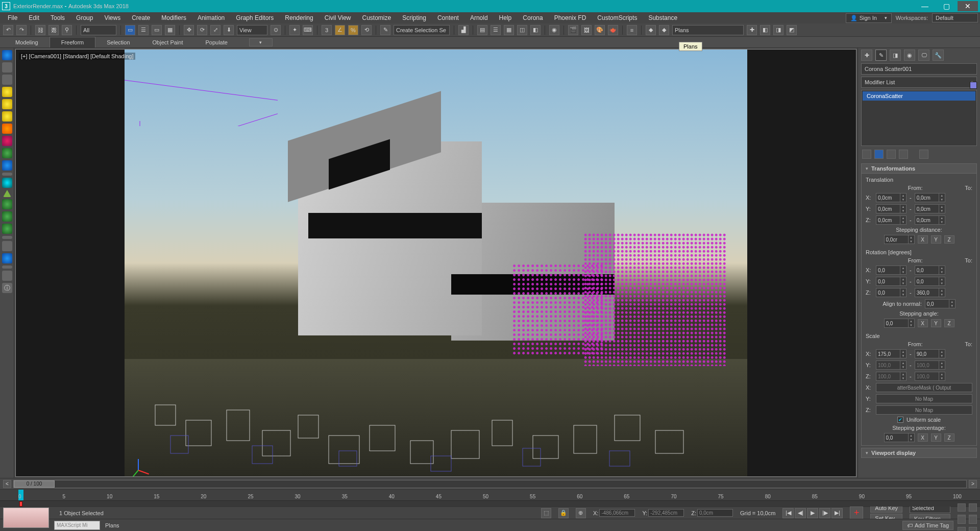  I want to click on layer1-button: ◆, so click(651, 30).